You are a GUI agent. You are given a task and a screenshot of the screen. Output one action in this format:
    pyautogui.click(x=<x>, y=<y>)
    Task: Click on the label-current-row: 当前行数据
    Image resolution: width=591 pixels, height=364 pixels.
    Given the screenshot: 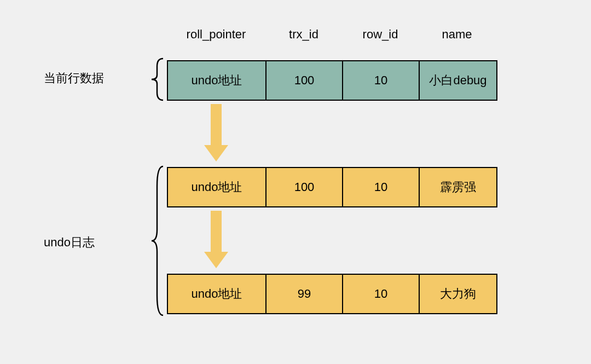 What is the action you would take?
    pyautogui.click(x=74, y=78)
    